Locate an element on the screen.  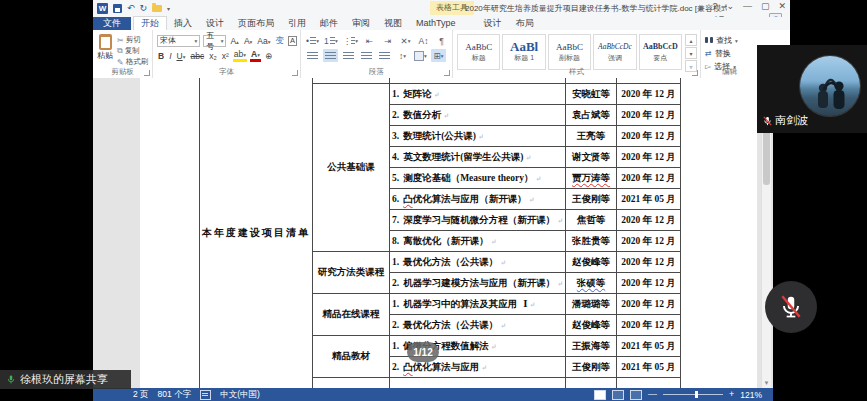
increase-indent-button: ⇥ is located at coordinates (388, 40).